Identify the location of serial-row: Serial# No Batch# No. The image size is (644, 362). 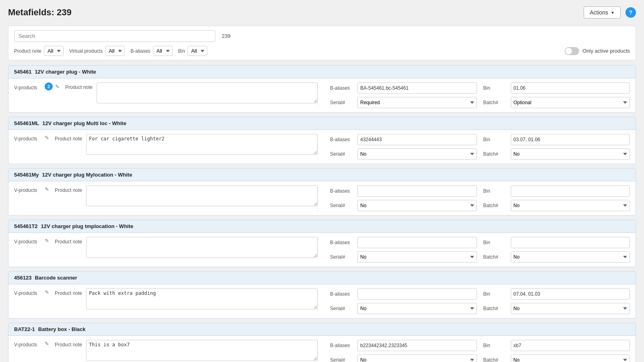
(480, 358).